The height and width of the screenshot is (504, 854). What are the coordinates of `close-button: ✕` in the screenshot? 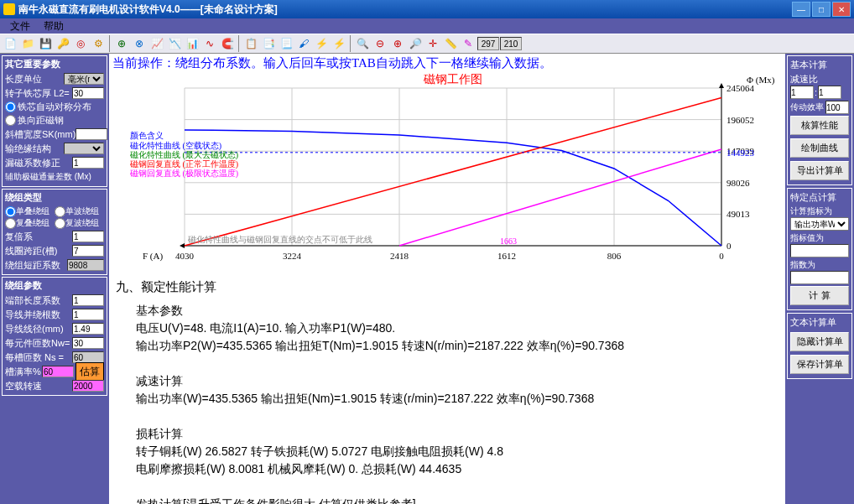 It's located at (841, 9).